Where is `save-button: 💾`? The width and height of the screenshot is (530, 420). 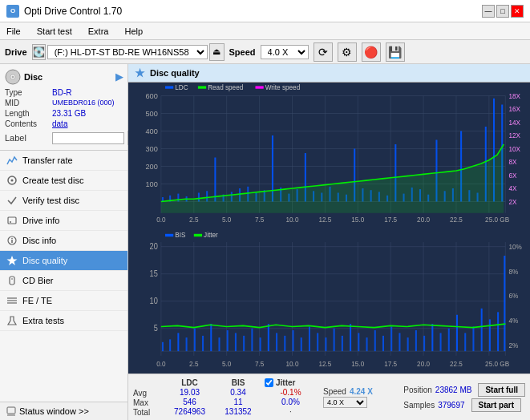 save-button: 💾 is located at coordinates (395, 52).